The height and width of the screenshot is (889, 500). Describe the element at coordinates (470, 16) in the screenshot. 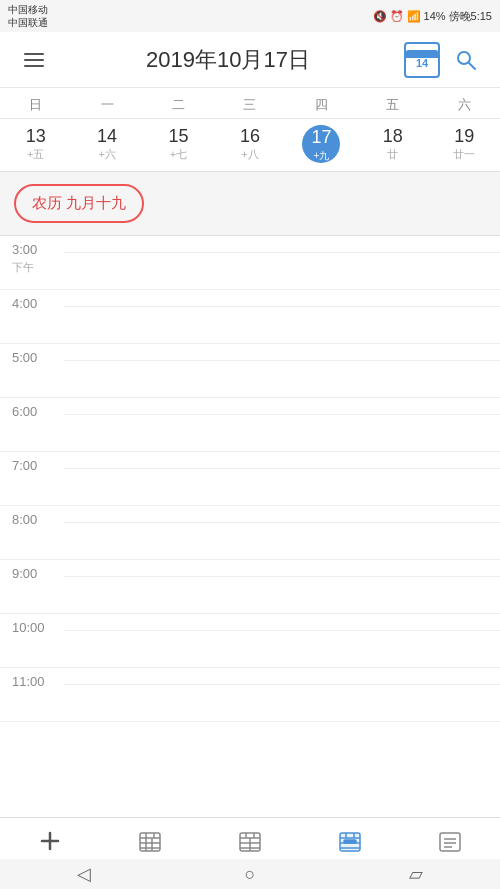

I see `time-display: 傍晚5:15` at that location.